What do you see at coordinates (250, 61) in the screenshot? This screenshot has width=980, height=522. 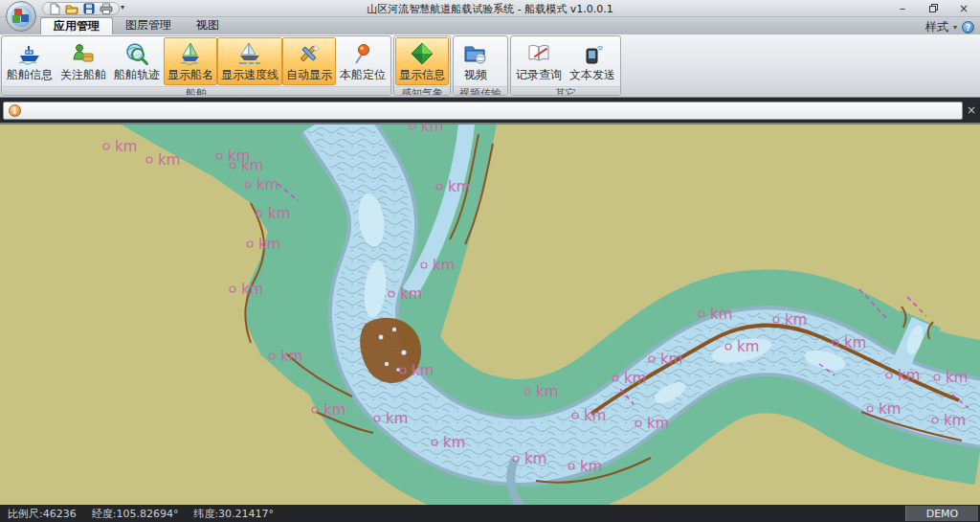 I see `show-speed-line-button: 显示速度线` at bounding box center [250, 61].